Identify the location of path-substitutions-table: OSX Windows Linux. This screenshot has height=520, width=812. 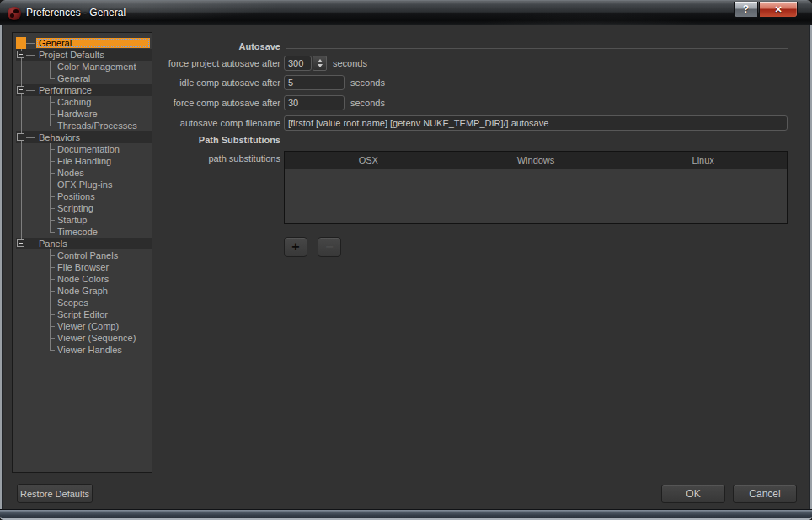
(536, 187).